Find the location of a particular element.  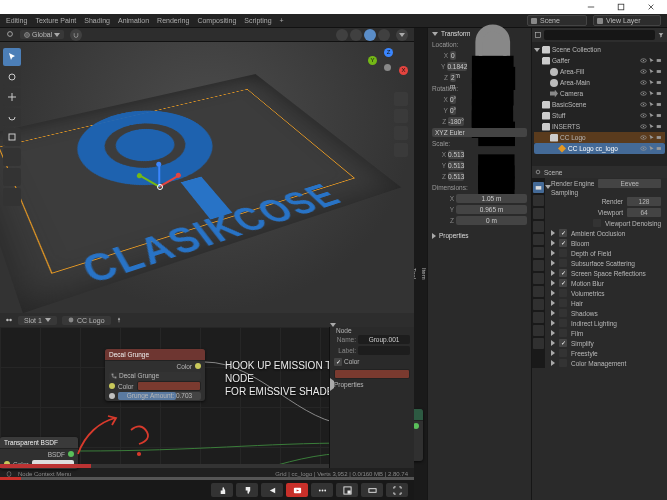

fullscreen-button is located at coordinates (397, 490).